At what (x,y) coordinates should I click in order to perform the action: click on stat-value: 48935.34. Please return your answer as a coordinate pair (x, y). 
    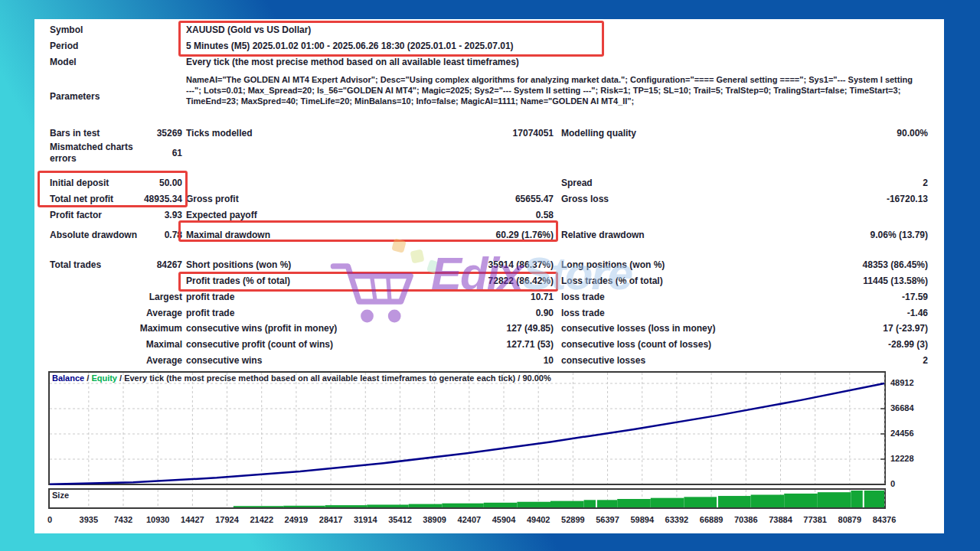
    Looking at the image, I should click on (163, 199).